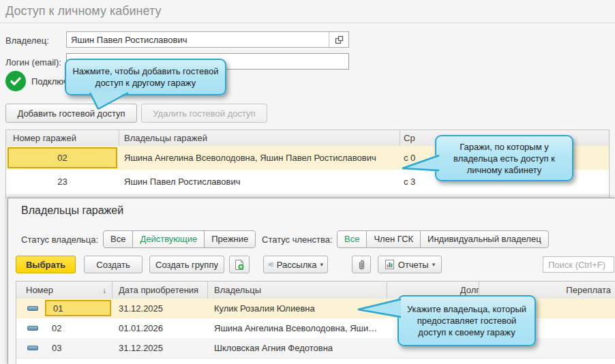  I want to click on reports-label: Отчеты, so click(413, 264).